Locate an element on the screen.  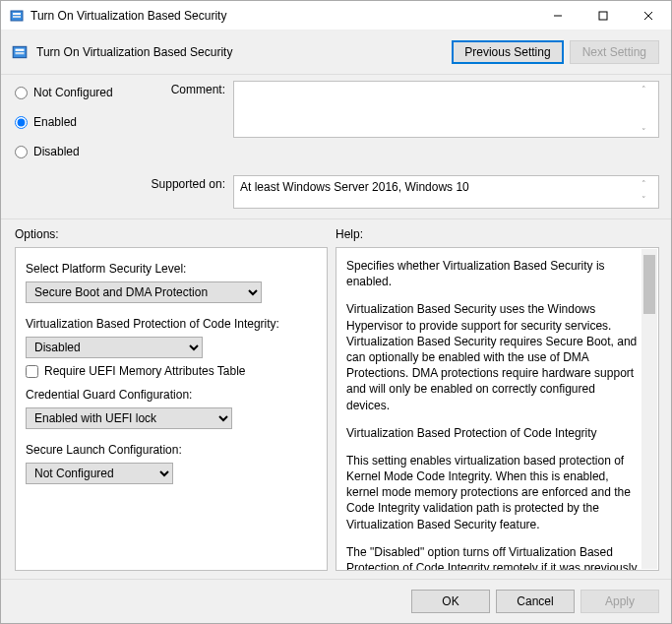
cred-guard-dropdown: Enabled with UEFI lock is located at coordinates (129, 418).